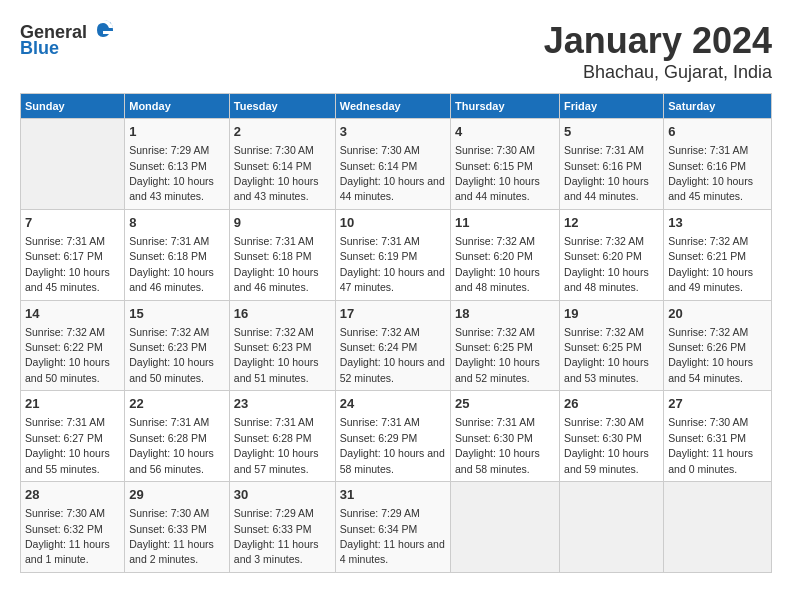 This screenshot has height=612, width=792. What do you see at coordinates (612, 254) in the screenshot?
I see `calendar-cell: 12 Sunrise: 7:32 AM Sunset: 6:20 PM Dayl…` at bounding box center [612, 254].